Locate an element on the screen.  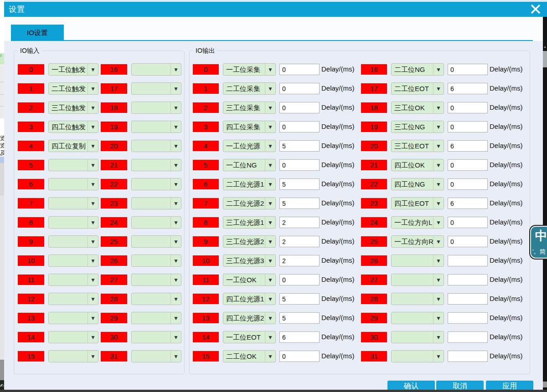
io-input-select: 一工位触发▼ is located at coordinates (73, 69).